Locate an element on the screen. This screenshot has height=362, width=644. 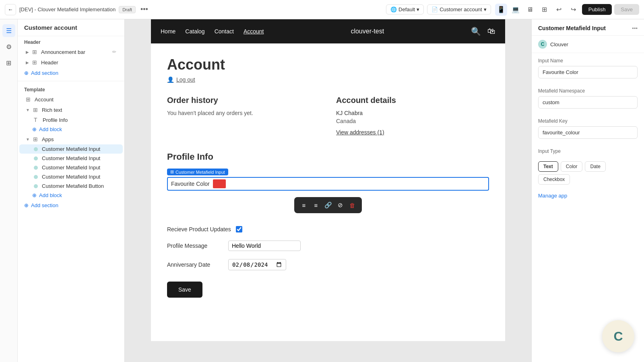
align-center-button: ≡ is located at coordinates (316, 205).